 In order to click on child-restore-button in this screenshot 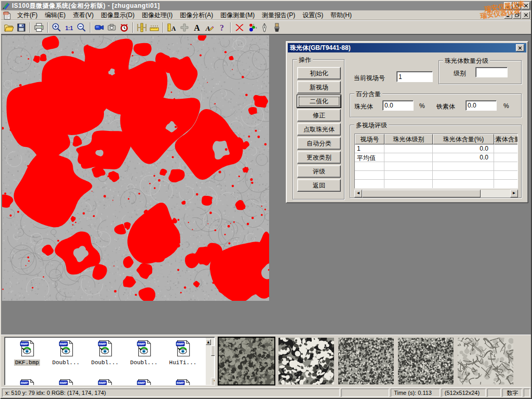, I will do `click(517, 15)`.